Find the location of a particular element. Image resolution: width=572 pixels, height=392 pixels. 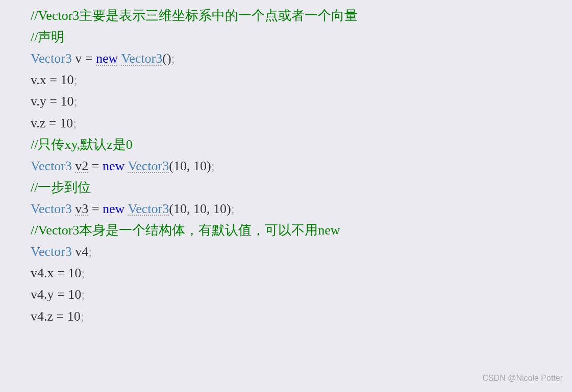

code-line-4: v.y = 10; is located at coordinates (286, 101).